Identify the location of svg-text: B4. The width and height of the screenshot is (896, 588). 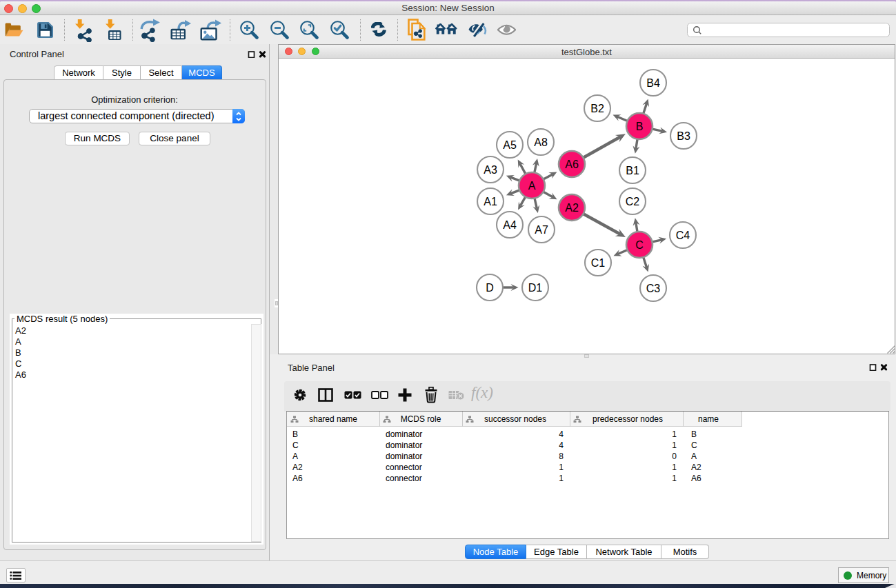
(653, 83).